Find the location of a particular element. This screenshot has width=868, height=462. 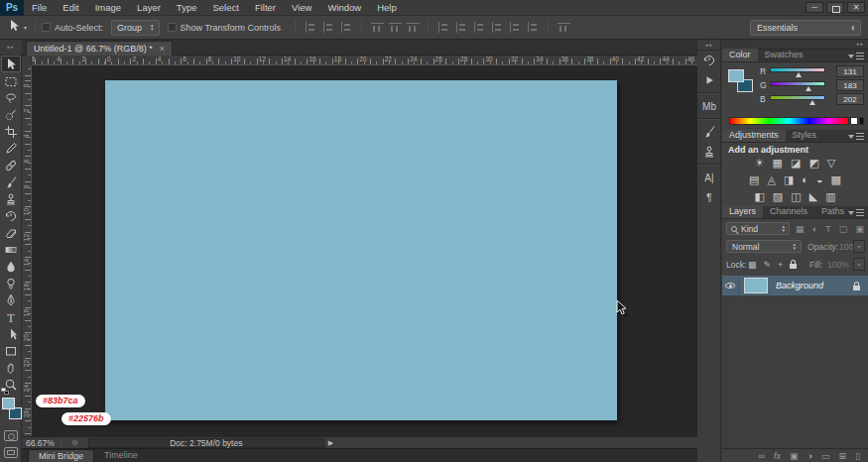

dodge-tool-icon is located at coordinates (11, 284).